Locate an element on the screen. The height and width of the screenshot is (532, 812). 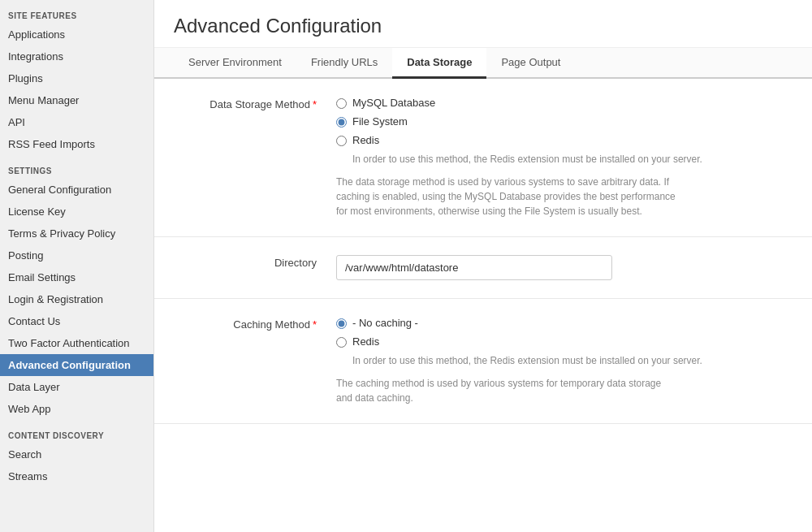
data-storage-method-control: MySQL Database File System Redis In orde… is located at coordinates (564, 158).